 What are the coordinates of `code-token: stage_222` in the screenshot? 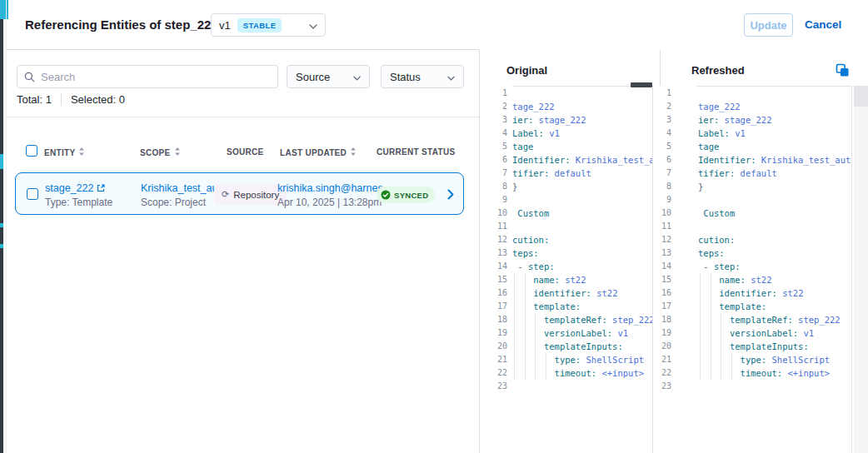 It's located at (560, 120).